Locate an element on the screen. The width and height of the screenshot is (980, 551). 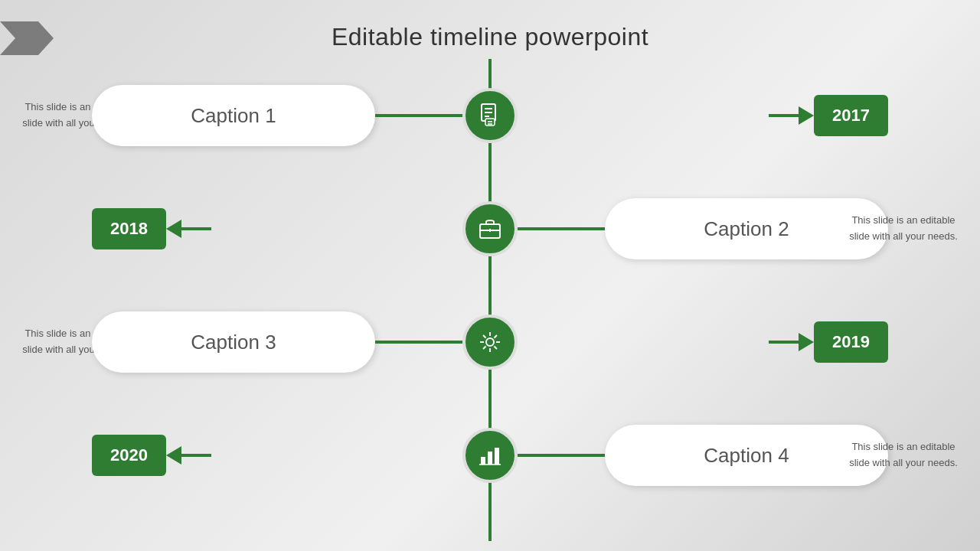
year-arrow-2: 2018 is located at coordinates (152, 229).